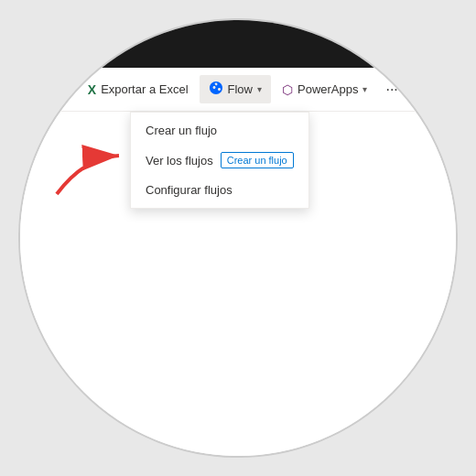 The height and width of the screenshot is (476, 476). Describe the element at coordinates (145, 90) in the screenshot. I see `export-excel-label: Exportar a Excel` at that location.